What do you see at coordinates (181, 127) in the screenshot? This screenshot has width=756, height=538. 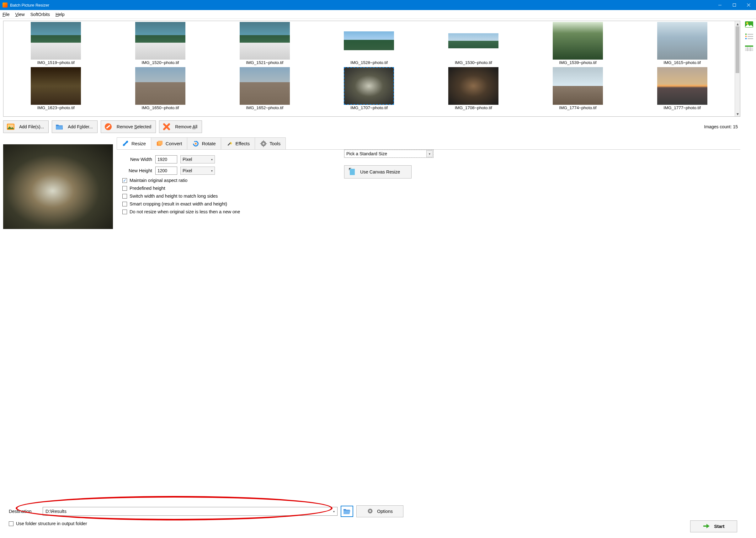 I see `remove-all-button: Remove All` at bounding box center [181, 127].